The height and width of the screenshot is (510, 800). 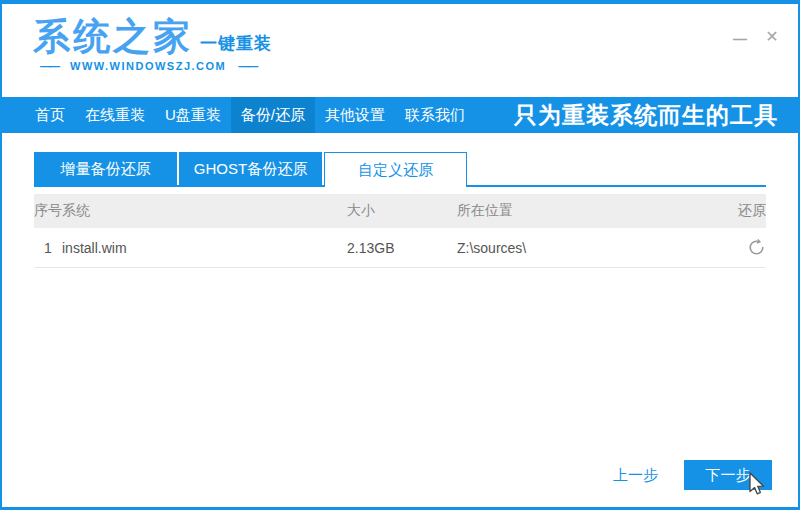 What do you see at coordinates (740, 36) in the screenshot?
I see `minimize-icon: —` at bounding box center [740, 36].